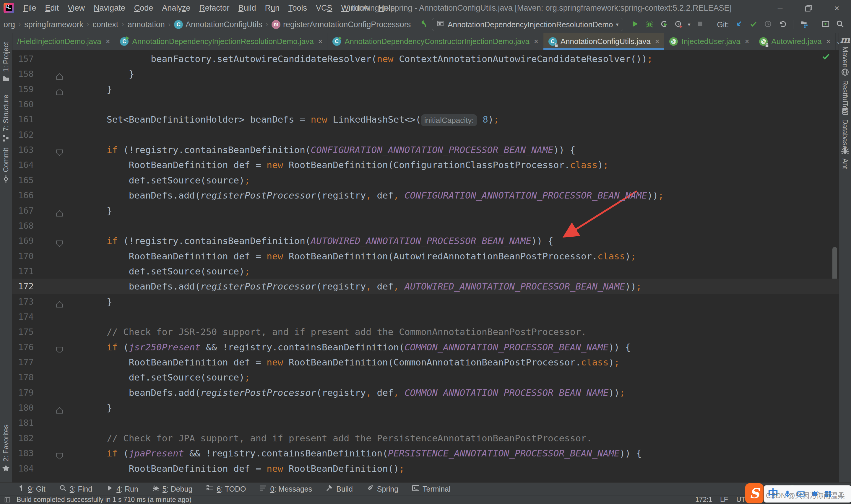  I want to click on toolwindow-button-spring: Spring, so click(382, 489).